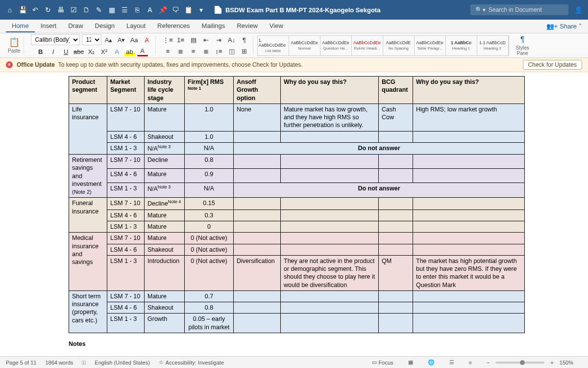 This screenshot has width=588, height=368. Describe the element at coordinates (143, 52) in the screenshot. I see `font-color-icon: A` at that location.